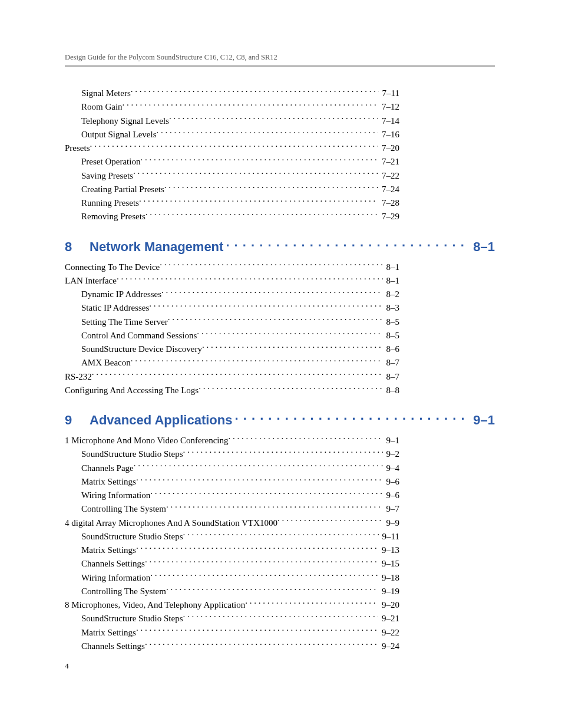 This screenshot has height=728, width=562. I want to click on toc-chapter-title: Advanced Applications, so click(162, 420).